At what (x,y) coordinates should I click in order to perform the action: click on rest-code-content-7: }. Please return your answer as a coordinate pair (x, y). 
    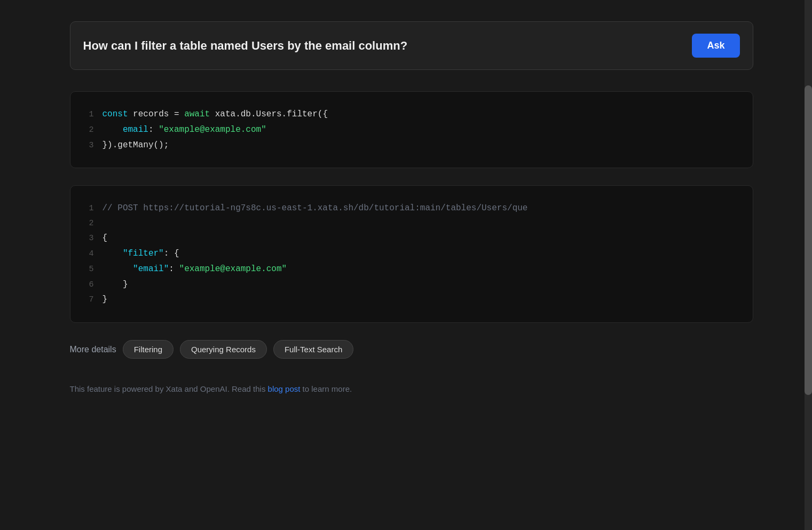
    Looking at the image, I should click on (105, 300).